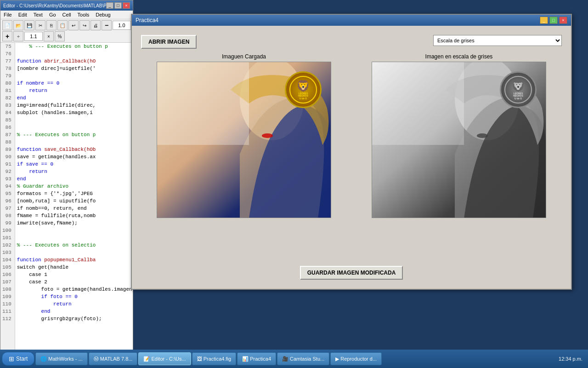 The height and width of the screenshot is (368, 588). Describe the element at coordinates (22, 359) in the screenshot. I see `start-label: Start` at that location.